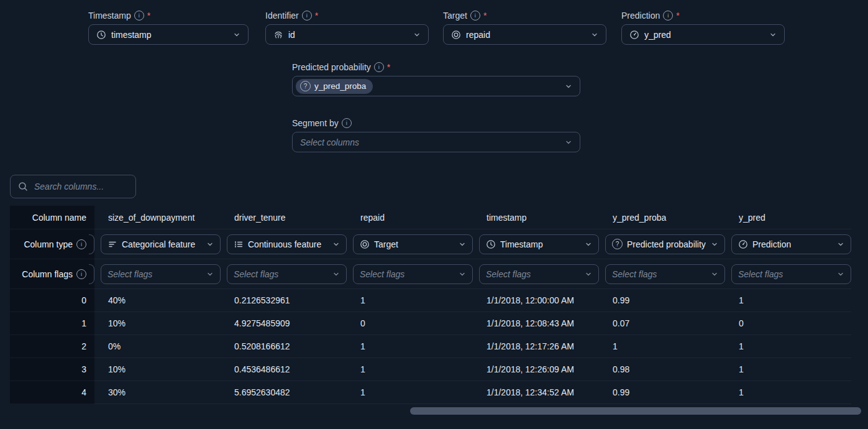 Image resolution: width=868 pixels, height=429 pixels. Describe the element at coordinates (52, 244) in the screenshot. I see `row-header-column-type: Column type i` at that location.